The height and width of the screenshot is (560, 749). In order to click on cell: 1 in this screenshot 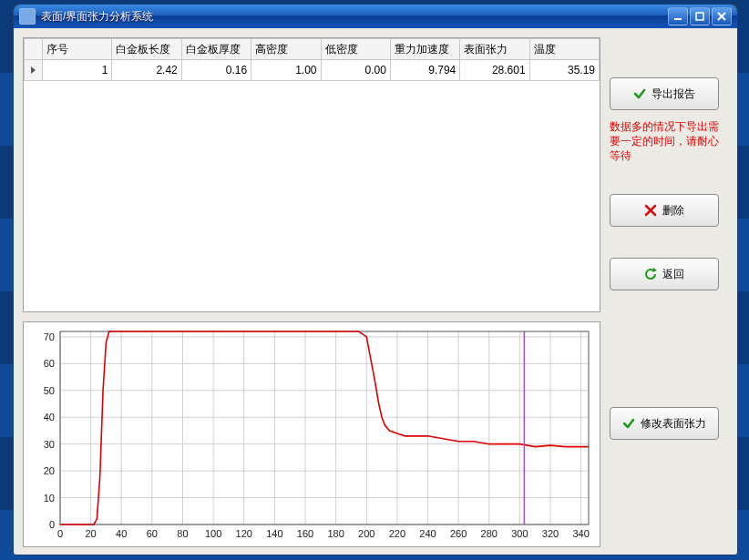, I will do `click(77, 71)`.